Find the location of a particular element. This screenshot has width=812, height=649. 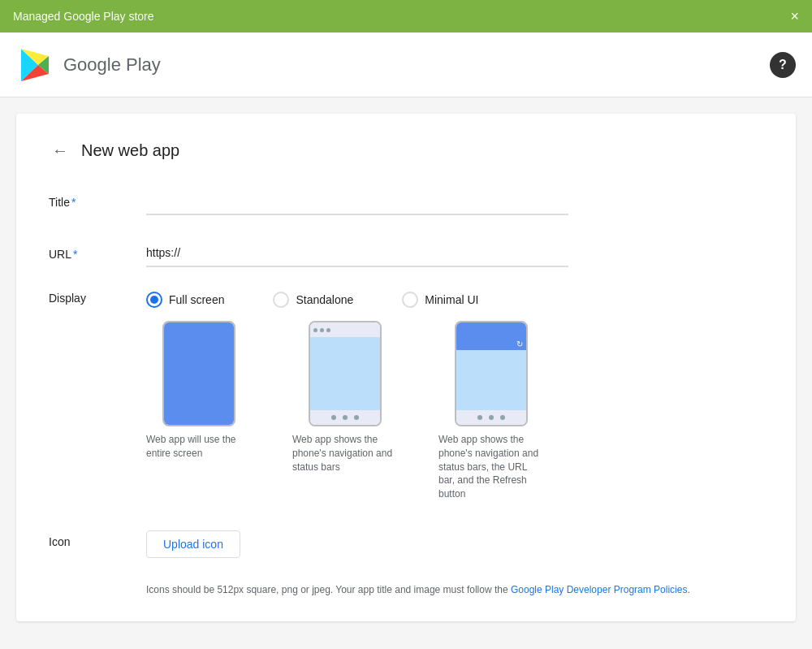

url-input-wrapper is located at coordinates (357, 253).